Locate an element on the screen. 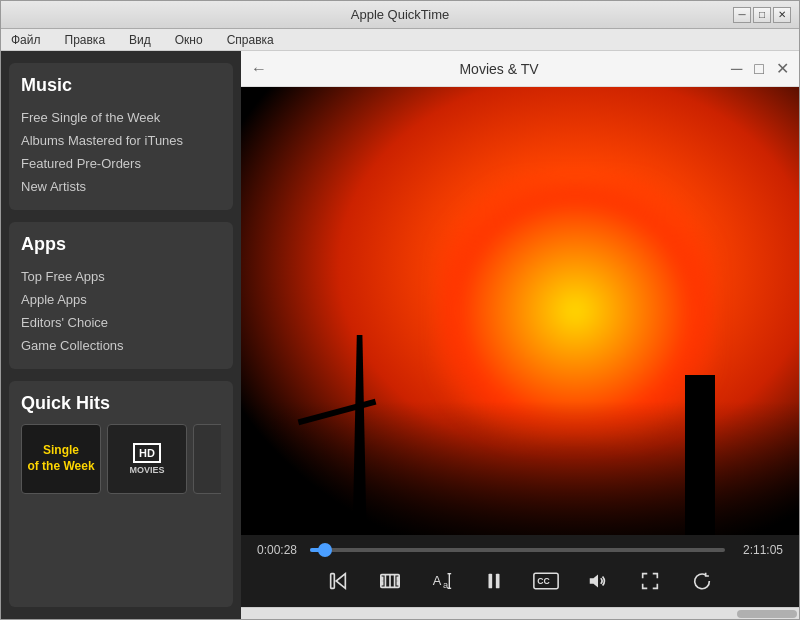 The image size is (800, 620). captions-button: CC is located at coordinates (546, 581).